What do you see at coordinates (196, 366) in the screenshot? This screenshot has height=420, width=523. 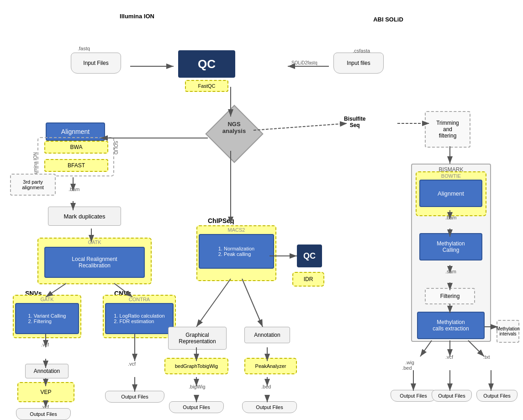 I see `bedgraph-outer: bedGraphTobigWig` at bounding box center [196, 366].